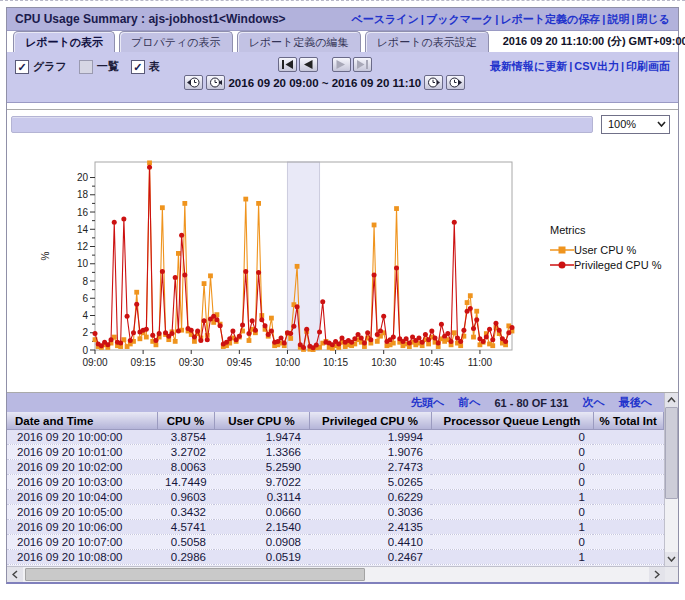 This screenshot has width=685, height=600. Describe the element at coordinates (146, 66) in the screenshot. I see `checkbox-table: 表` at that location.